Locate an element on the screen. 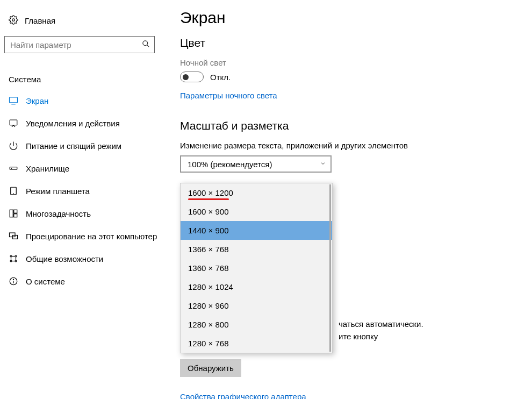  project-icon is located at coordinates (13, 236).